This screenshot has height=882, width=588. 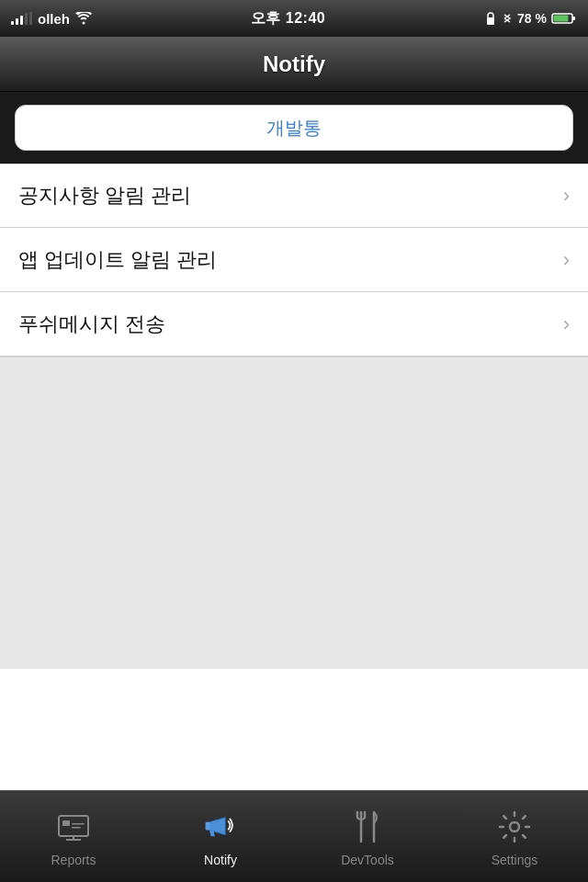 What do you see at coordinates (564, 18) in the screenshot?
I see `battery-icon` at bounding box center [564, 18].